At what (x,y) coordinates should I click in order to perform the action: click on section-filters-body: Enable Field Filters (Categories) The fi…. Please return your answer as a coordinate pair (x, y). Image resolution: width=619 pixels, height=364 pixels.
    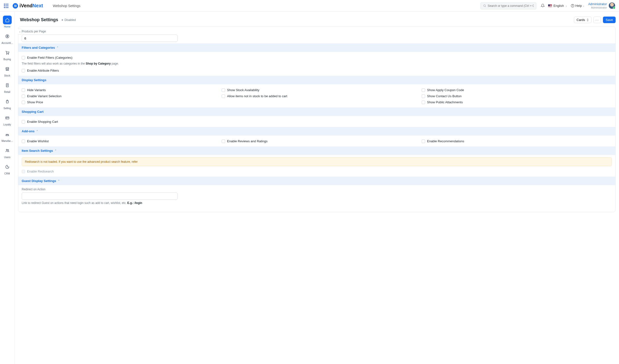
    Looking at the image, I should click on (317, 64).